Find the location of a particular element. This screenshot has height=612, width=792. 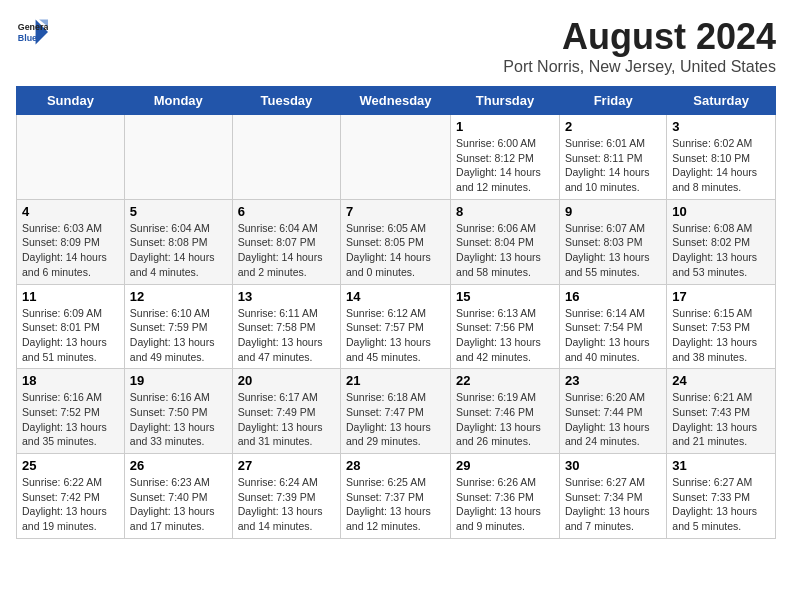

calendar-week-2: 4Sunrise: 6:03 AM Sunset: 8:09 PM Daylig… is located at coordinates (396, 242).